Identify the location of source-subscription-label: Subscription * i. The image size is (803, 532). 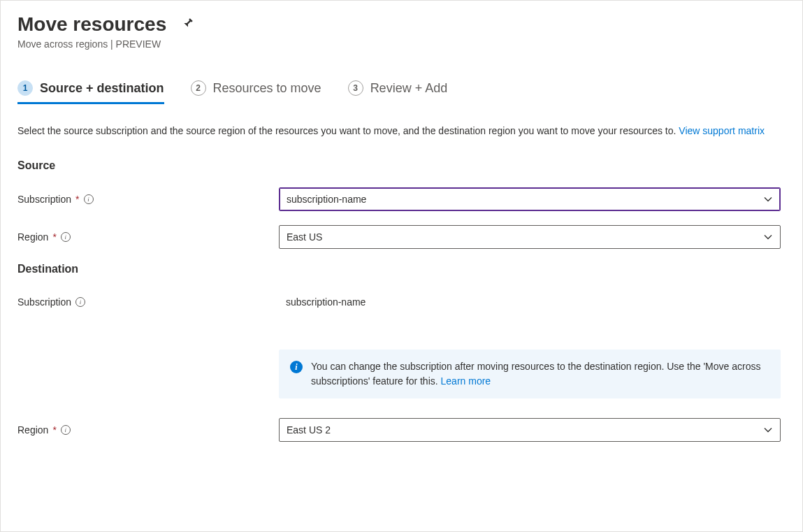
(148, 199).